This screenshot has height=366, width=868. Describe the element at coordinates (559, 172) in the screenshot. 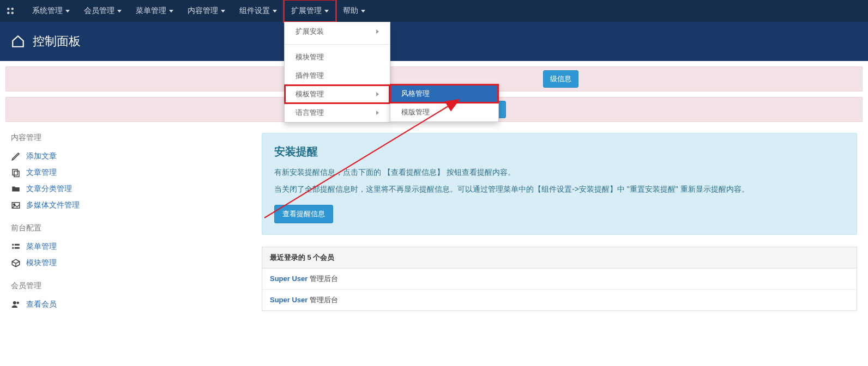

I see `info-text-1: 有新安装提醒信息，点击下面的 【查看提醒信息】 按钮查看提醒内容。` at that location.